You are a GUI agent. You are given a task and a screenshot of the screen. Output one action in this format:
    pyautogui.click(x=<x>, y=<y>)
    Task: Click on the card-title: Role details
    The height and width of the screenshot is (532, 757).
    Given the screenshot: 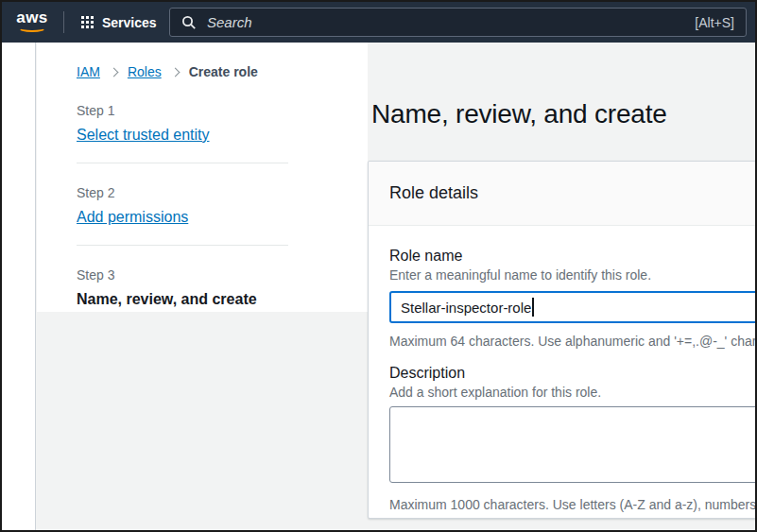 What is the action you would take?
    pyautogui.click(x=434, y=193)
    